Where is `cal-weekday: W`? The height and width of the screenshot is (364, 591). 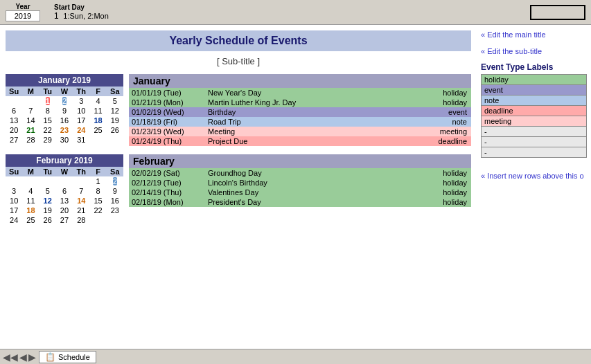 cal-weekday: W is located at coordinates (64, 91).